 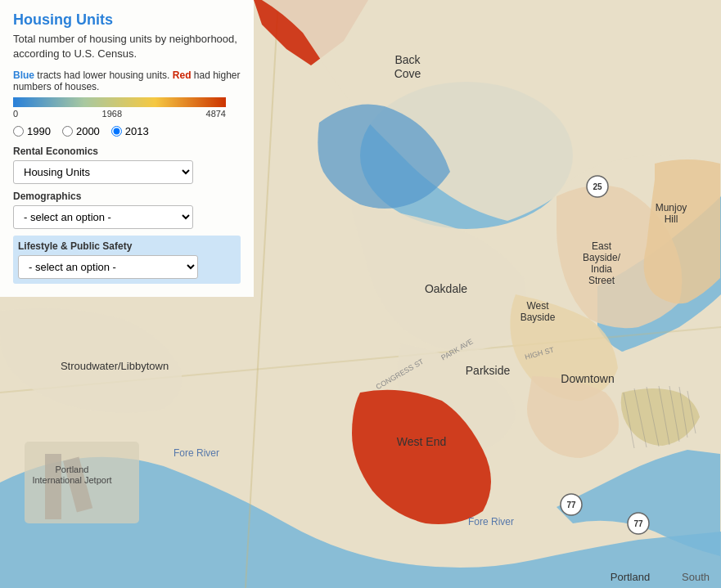 What do you see at coordinates (602, 269) in the screenshot?
I see `svg-text: India` at bounding box center [602, 269].